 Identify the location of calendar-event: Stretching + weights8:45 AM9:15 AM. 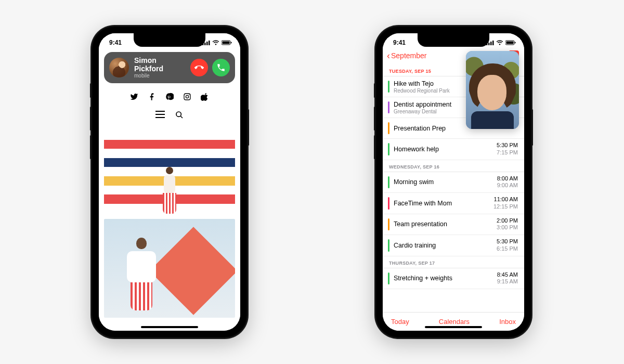
(453, 279).